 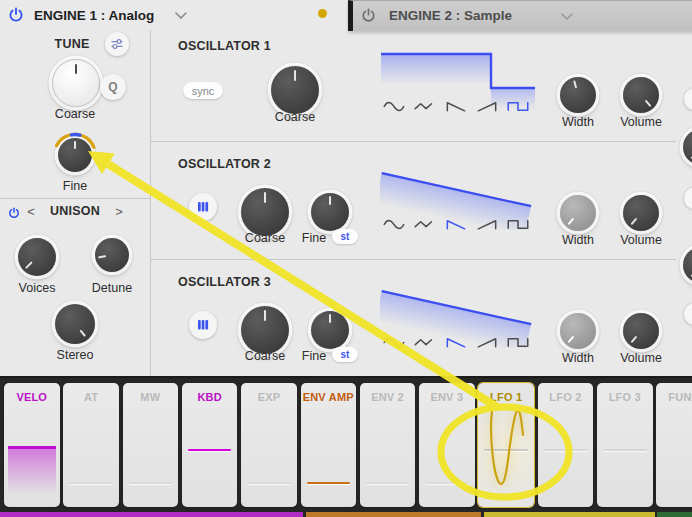 I want to click on unison-voices-label: Voices, so click(x=38, y=288).